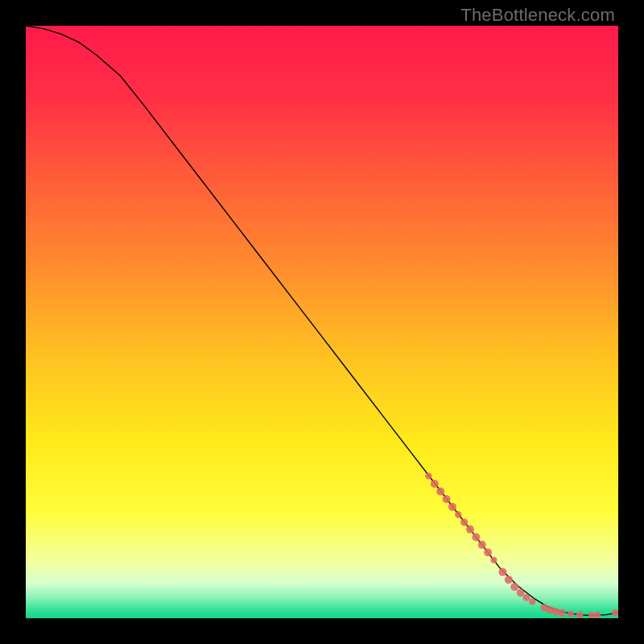 Image resolution: width=644 pixels, height=644 pixels. Describe the element at coordinates (538, 15) in the screenshot. I see `watermark-label: TheBottleneck.com` at that location.